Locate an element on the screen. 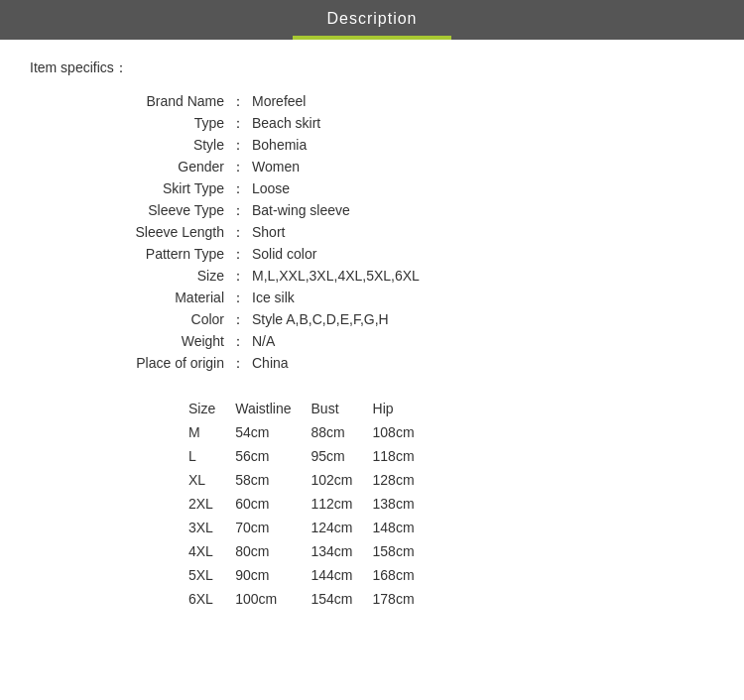 Image resolution: width=744 pixels, height=700 pixels. spec-label: Color is located at coordinates (129, 320).